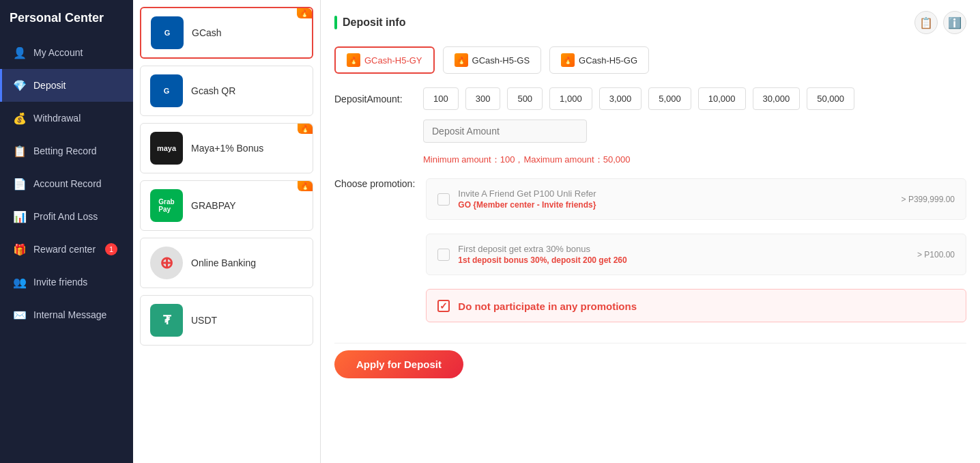  I want to click on grabpay-icon: GrabPay, so click(167, 206).